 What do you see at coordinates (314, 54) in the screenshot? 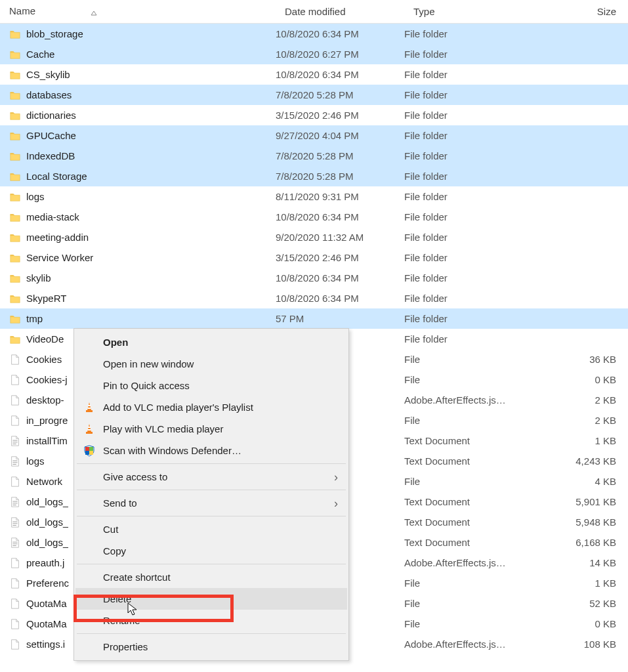
I see `file-row: Cache10/8/2020 6:27 PMFile folder` at bounding box center [314, 54].